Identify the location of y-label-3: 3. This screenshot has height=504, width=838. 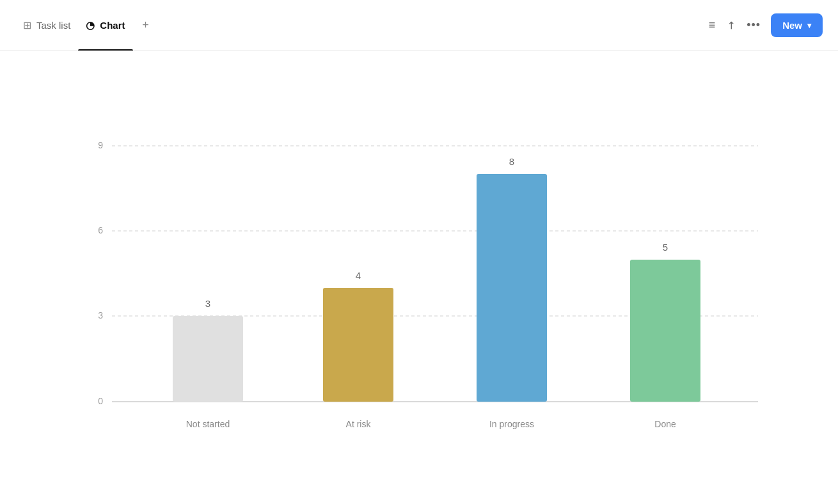
(100, 315).